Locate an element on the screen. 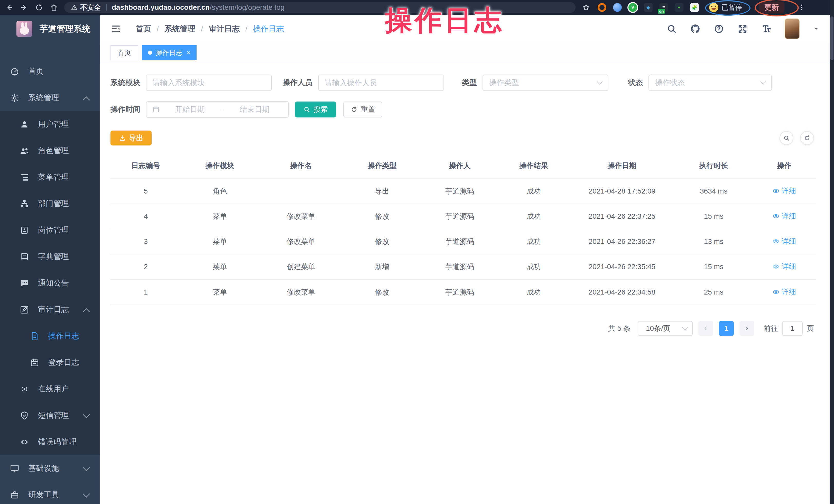 Image resolution: width=834 pixels, height=504 pixels. active-tab-dot is located at coordinates (150, 53).